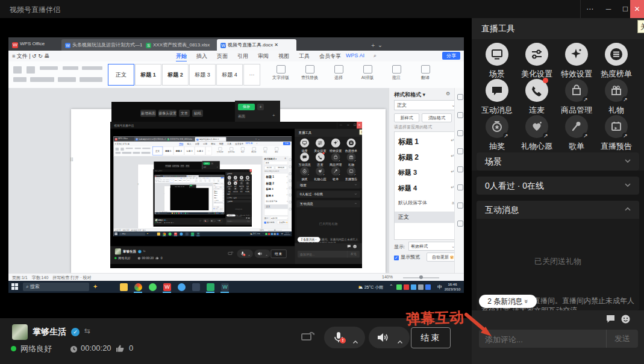  I want to click on doc-tab-1: W头条视频玩法及运营计划方式—1, so click(151, 139).